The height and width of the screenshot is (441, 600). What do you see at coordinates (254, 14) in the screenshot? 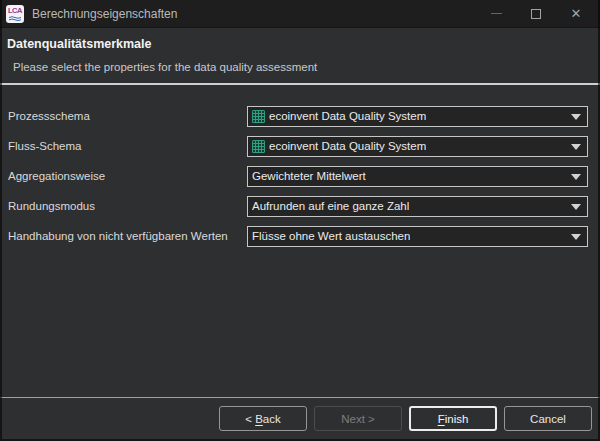
I see `window-title: Berechnungseigenschaften` at bounding box center [254, 14].